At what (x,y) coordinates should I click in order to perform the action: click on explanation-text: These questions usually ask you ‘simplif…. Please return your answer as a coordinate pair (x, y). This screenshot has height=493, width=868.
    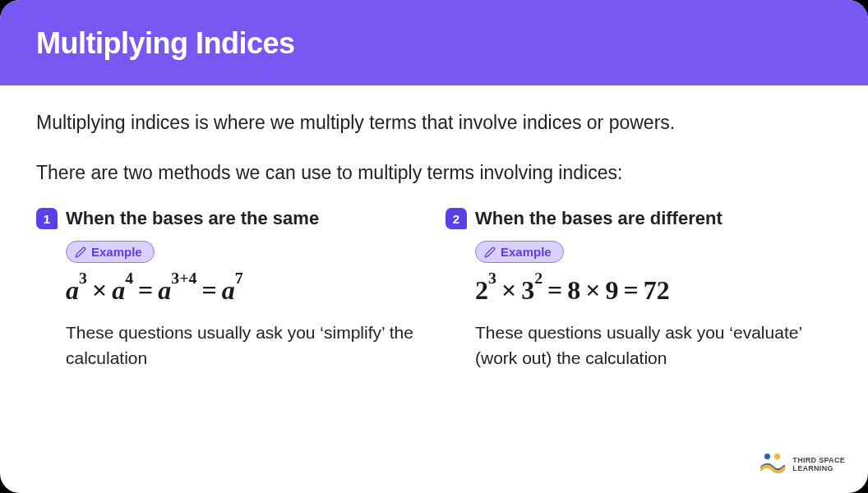
    Looking at the image, I should click on (244, 345).